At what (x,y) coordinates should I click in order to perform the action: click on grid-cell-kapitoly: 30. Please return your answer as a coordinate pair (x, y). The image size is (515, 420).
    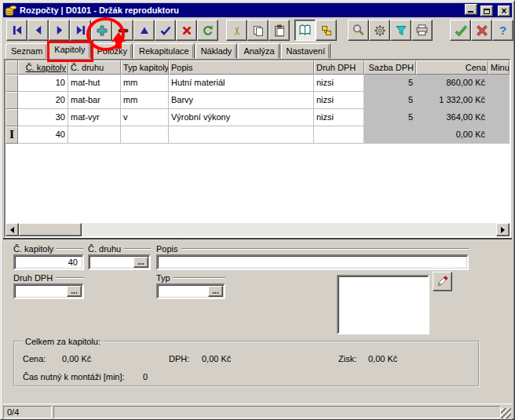
    Looking at the image, I should click on (43, 118).